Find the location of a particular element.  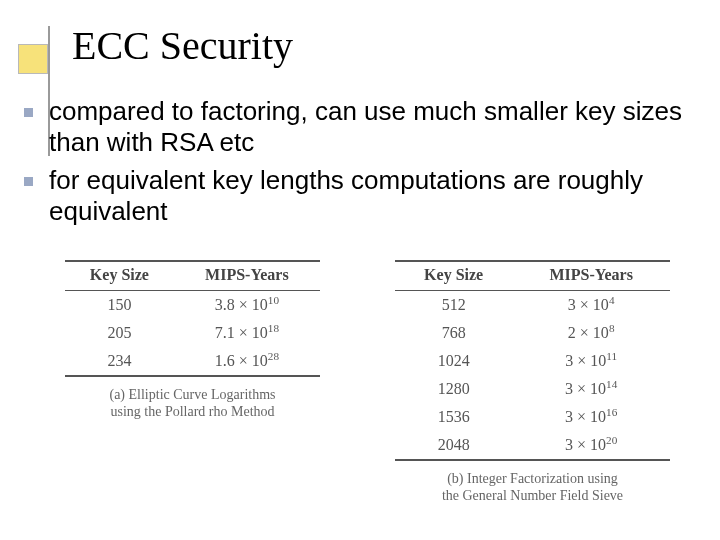

cell-key: 234 is located at coordinates (120, 362).